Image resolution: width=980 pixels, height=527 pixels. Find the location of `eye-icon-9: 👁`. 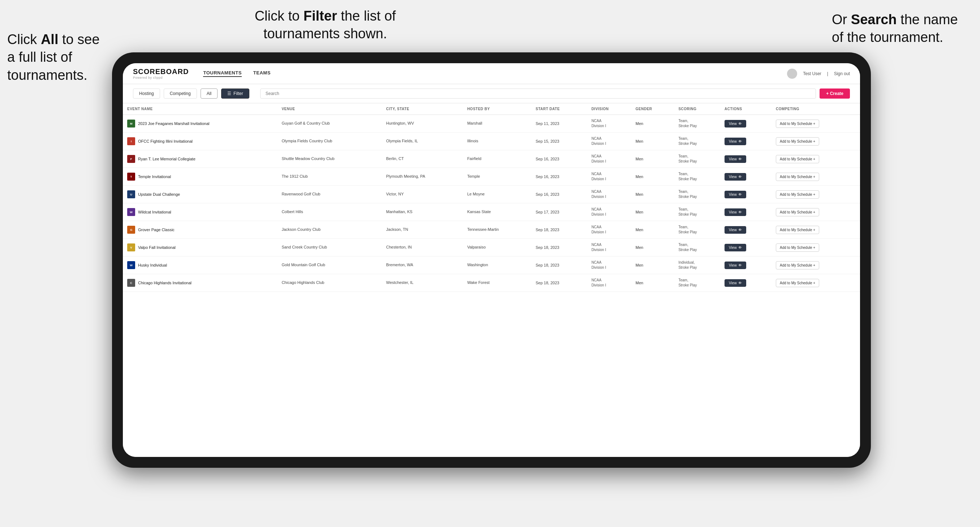

eye-icon-9: 👁 is located at coordinates (740, 283).